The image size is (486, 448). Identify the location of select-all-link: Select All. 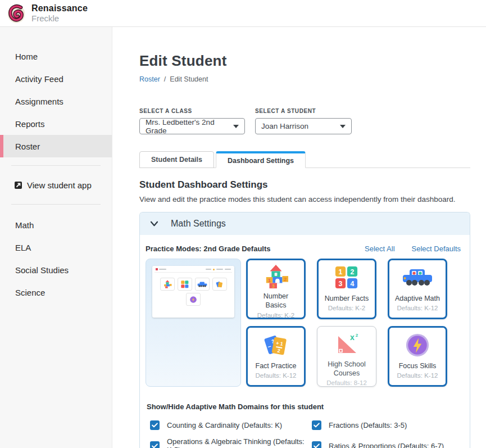
(380, 248).